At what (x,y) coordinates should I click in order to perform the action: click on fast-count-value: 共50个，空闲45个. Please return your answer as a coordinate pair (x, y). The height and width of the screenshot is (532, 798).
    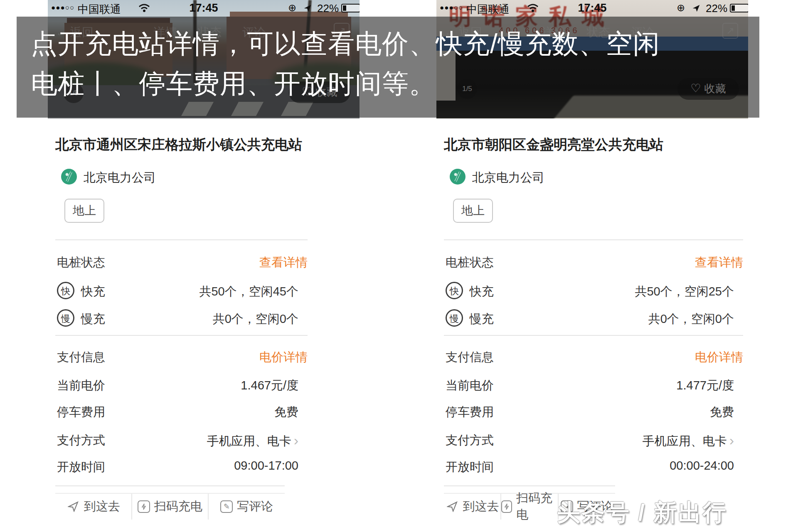
    Looking at the image, I should click on (177, 292).